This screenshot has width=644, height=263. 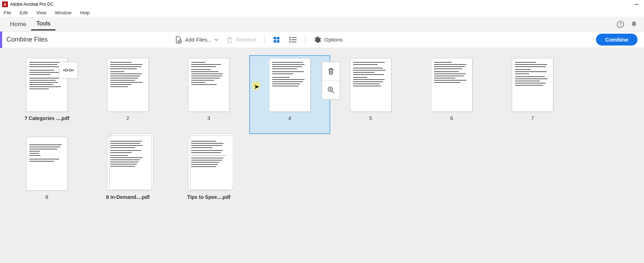 I want to click on menu-file: File, so click(x=9, y=13).